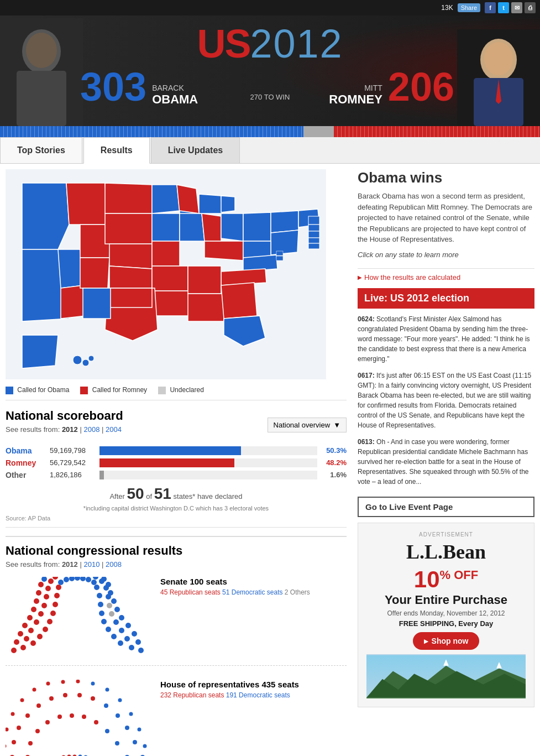 This screenshot has width=540, height=756. I want to click on live-text-0624: Scotland's First Minister Alex Salmond h…, so click(444, 339).